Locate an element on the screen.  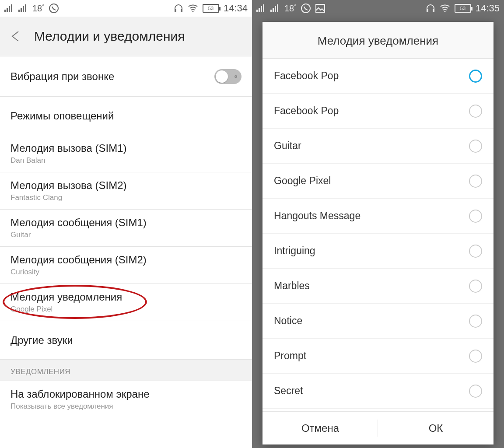
row-alert-modes: Режимы оповещений is located at coordinates (126, 116).